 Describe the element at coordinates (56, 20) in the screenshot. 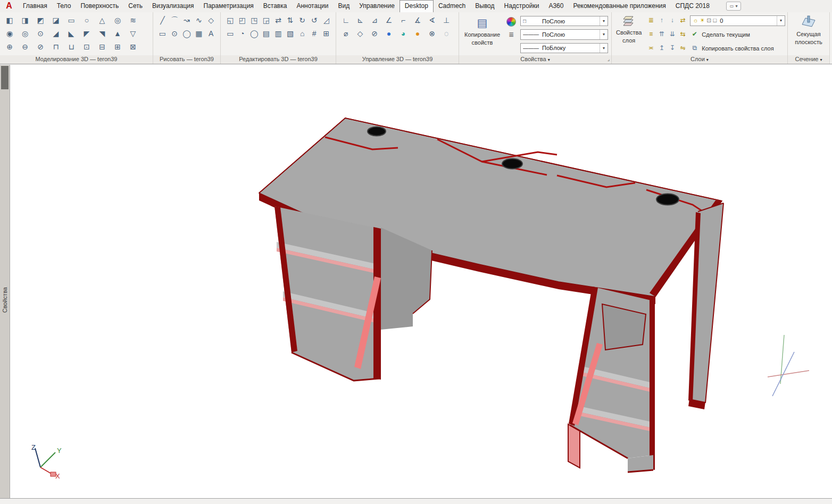

I see `cone-icon: ◪` at that location.